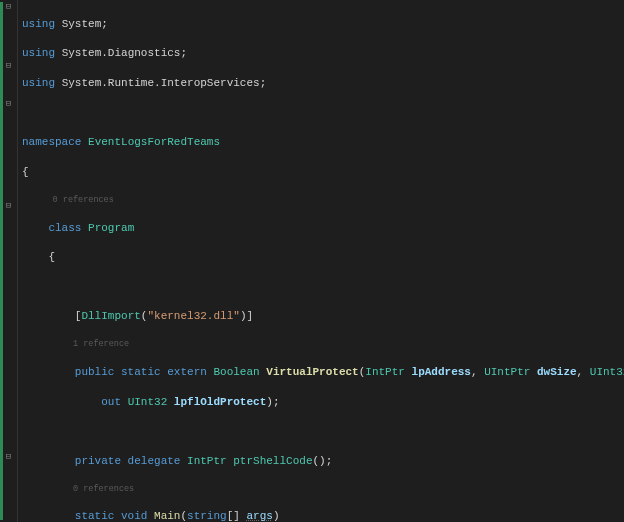  What do you see at coordinates (312, 372) in the screenshot?
I see `method-name: VirtualProtect` at bounding box center [312, 372].